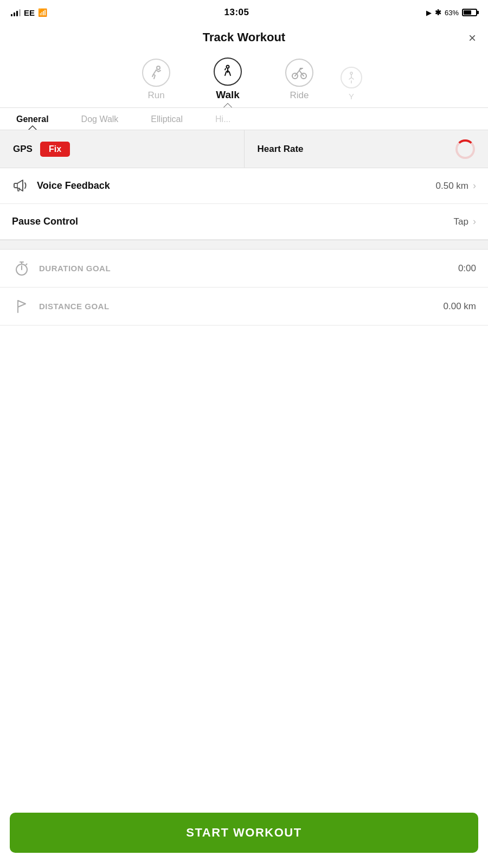 The width and height of the screenshot is (488, 868). I want to click on heart-rate-cell: Heart Rate, so click(367, 149).